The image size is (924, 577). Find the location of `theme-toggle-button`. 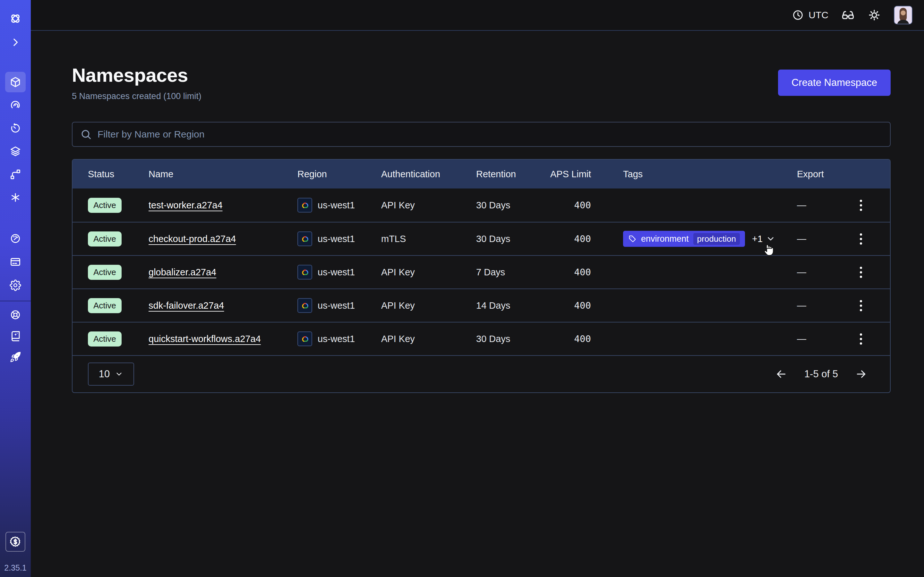

theme-toggle-button is located at coordinates (874, 15).